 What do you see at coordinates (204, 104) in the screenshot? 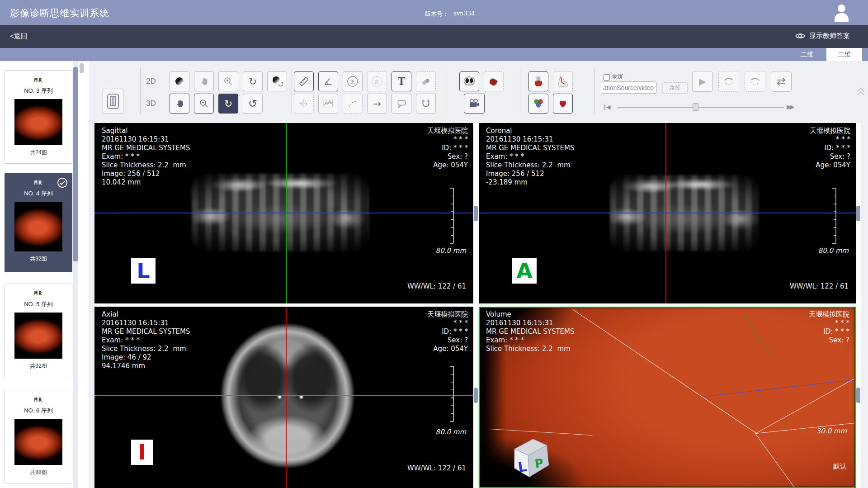
I see `zoom-3d-button` at bounding box center [204, 104].